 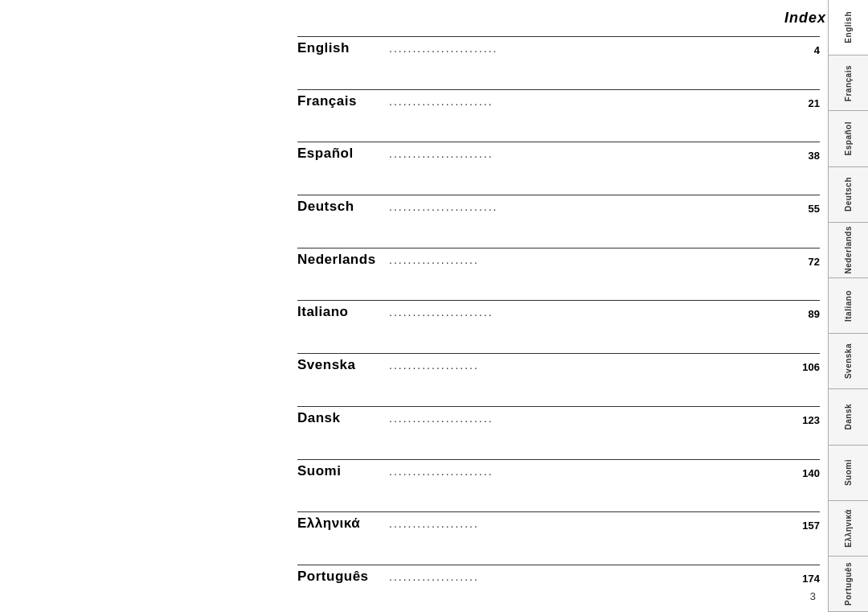 What do you see at coordinates (849, 473) in the screenshot?
I see `tab-label: Suomi` at bounding box center [849, 473].